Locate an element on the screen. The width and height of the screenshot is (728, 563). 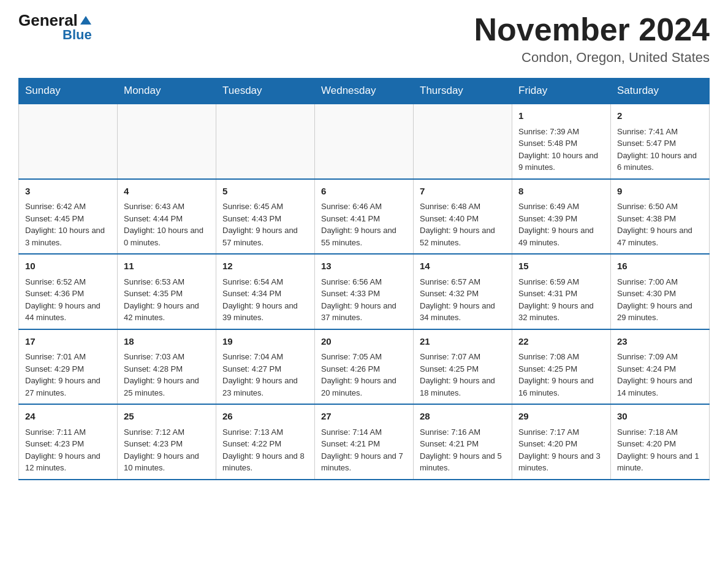
daylight-text: Daylight: 9 hours and 16 minutes. is located at coordinates (561, 386).